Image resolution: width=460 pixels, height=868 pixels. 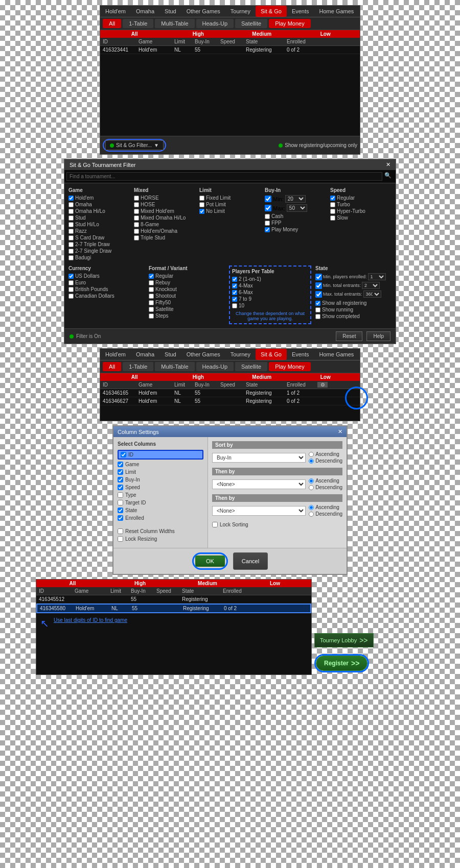 What do you see at coordinates (136, 225) in the screenshot?
I see `cb-8game-input` at bounding box center [136, 225].